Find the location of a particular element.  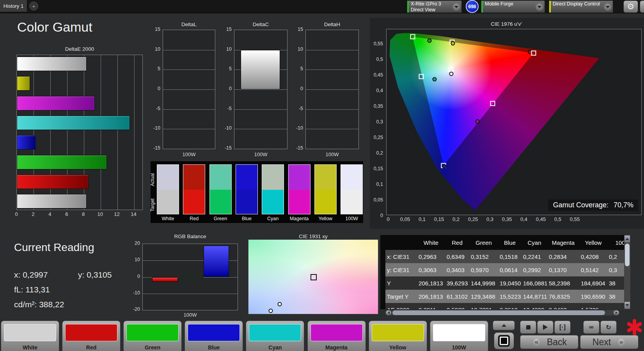

swatch-actual-green is located at coordinates (221, 177).